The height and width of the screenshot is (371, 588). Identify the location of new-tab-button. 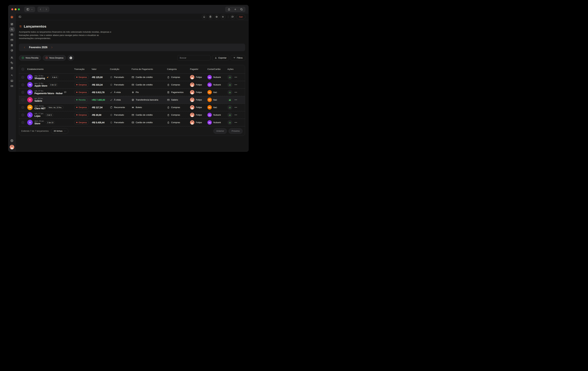
(235, 9).